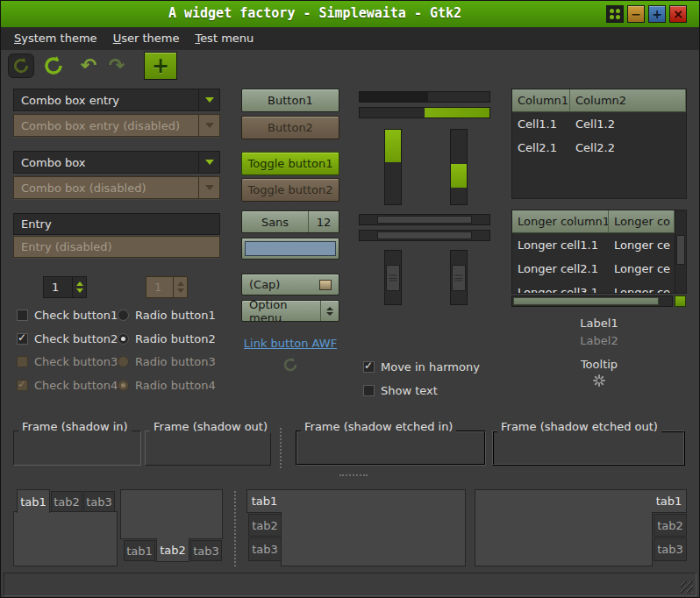 This screenshot has height=598, width=700. I want to click on chevron-up-icon, so click(330, 309).